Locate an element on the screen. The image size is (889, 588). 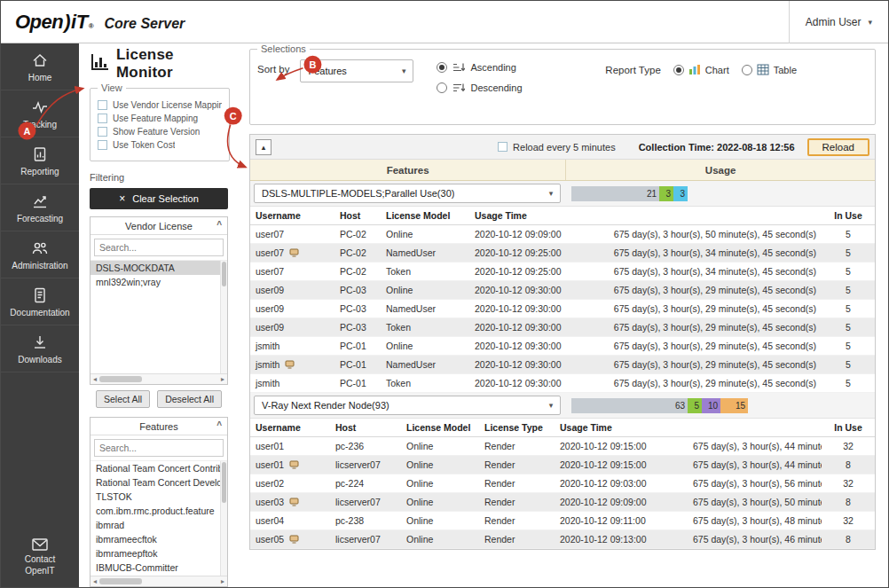
reload-button: Reload is located at coordinates (838, 147).